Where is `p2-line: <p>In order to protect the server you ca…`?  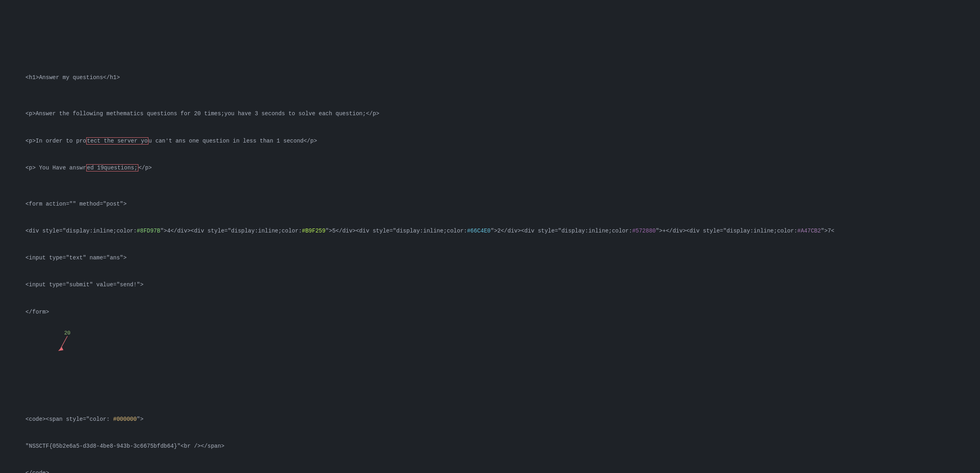 p2-line: <p>In order to protect the server you ca… is located at coordinates (492, 141).